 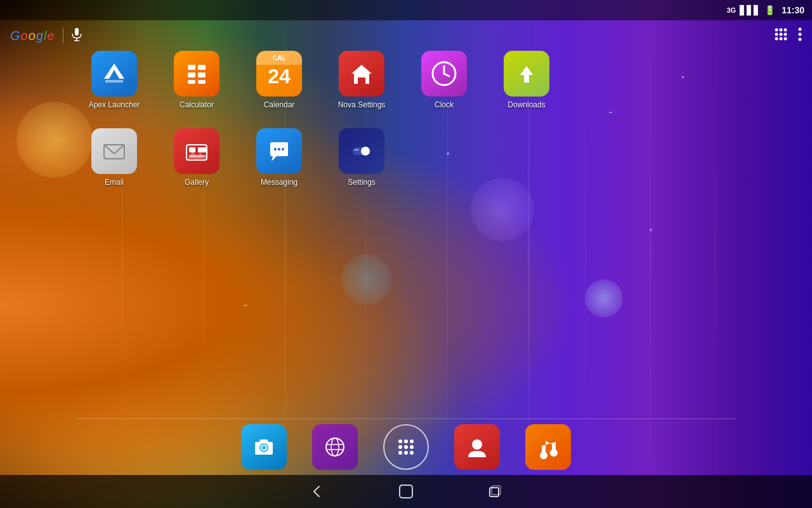 I want to click on gallery-icon-img, so click(x=197, y=151).